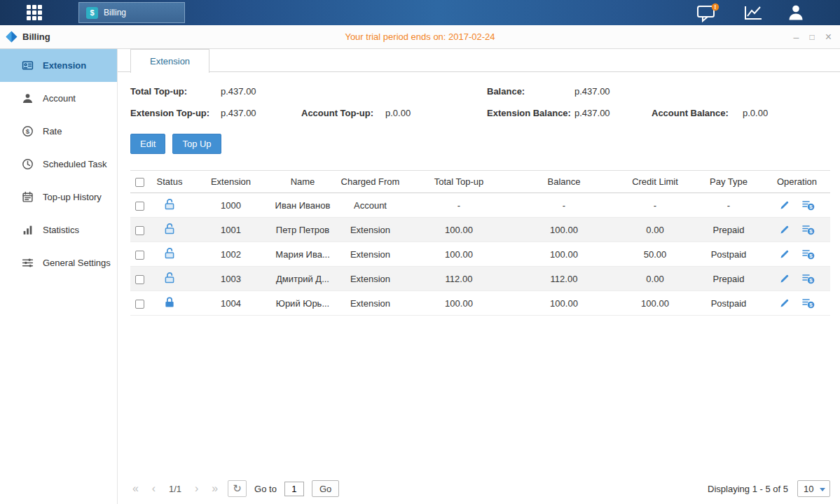 The image size is (840, 504). What do you see at coordinates (196, 144) in the screenshot?
I see `top-up-button: Top Up` at bounding box center [196, 144].